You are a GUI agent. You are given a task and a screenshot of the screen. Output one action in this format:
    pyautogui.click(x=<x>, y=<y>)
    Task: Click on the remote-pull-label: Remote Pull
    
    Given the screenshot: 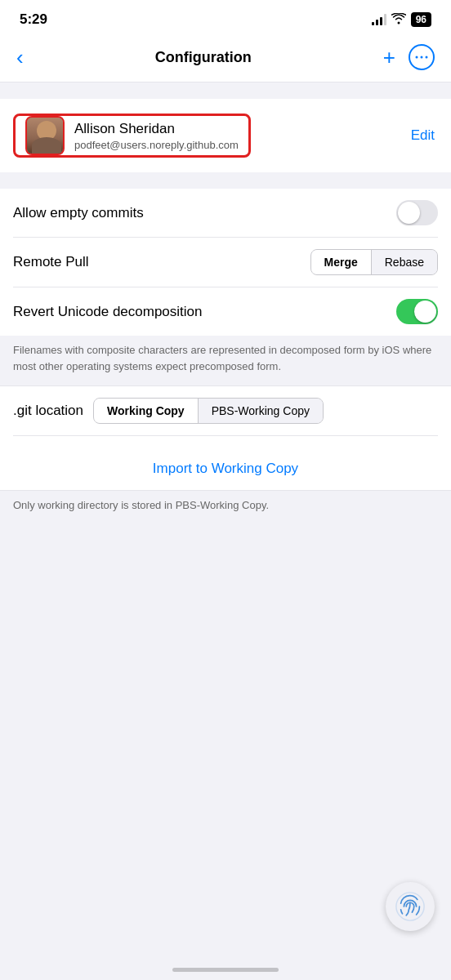 What is the action you would take?
    pyautogui.click(x=51, y=262)
    